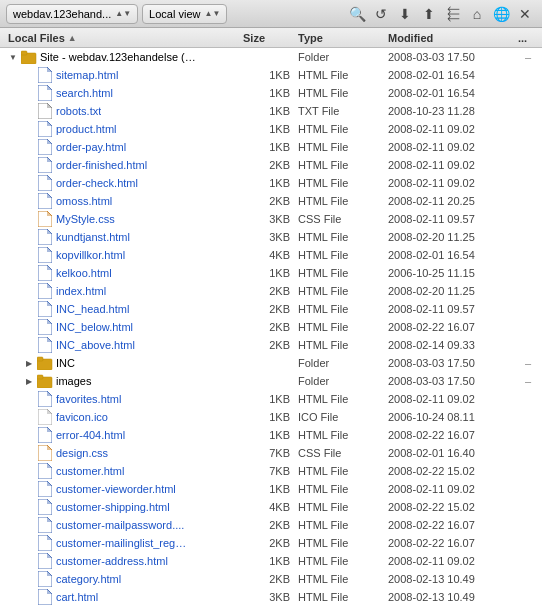 Image resolution: width=542 pixels, height=616 pixels. Describe the element at coordinates (271, 579) in the screenshot. I see `table-row: category.html 2KB HTML File 2008-02-13 1…` at that location.